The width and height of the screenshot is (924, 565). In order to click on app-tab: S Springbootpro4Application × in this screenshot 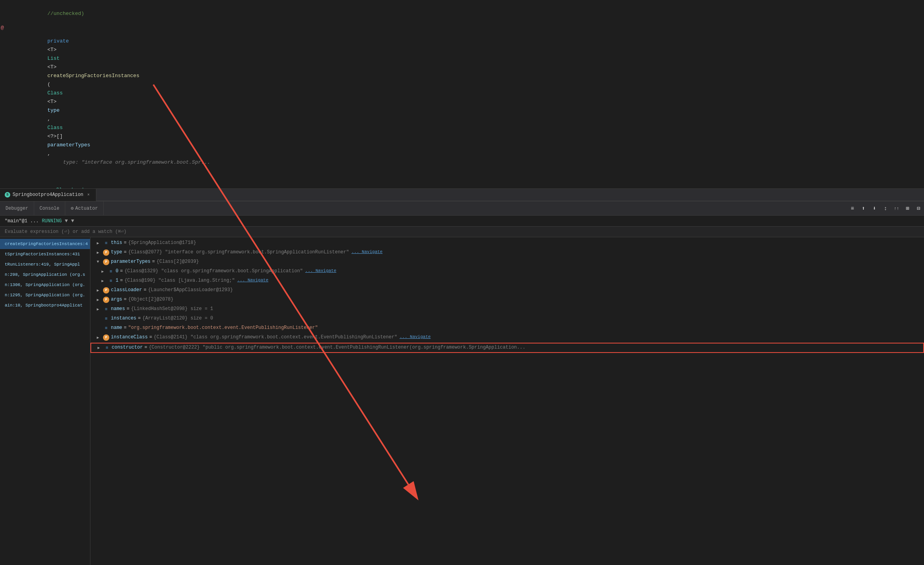, I will do `click(48, 195)`.